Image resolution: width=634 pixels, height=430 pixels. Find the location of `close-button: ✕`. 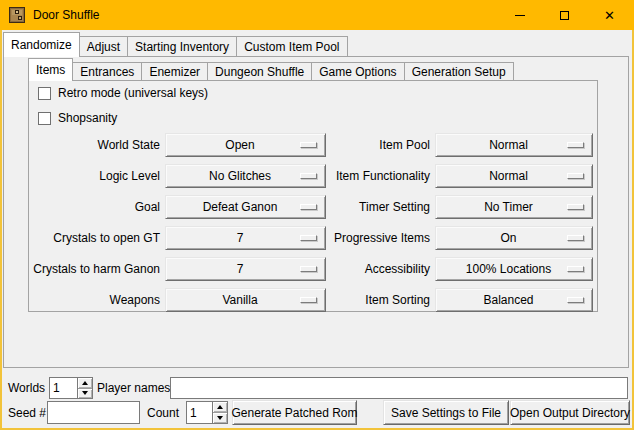

close-button: ✕ is located at coordinates (610, 15).